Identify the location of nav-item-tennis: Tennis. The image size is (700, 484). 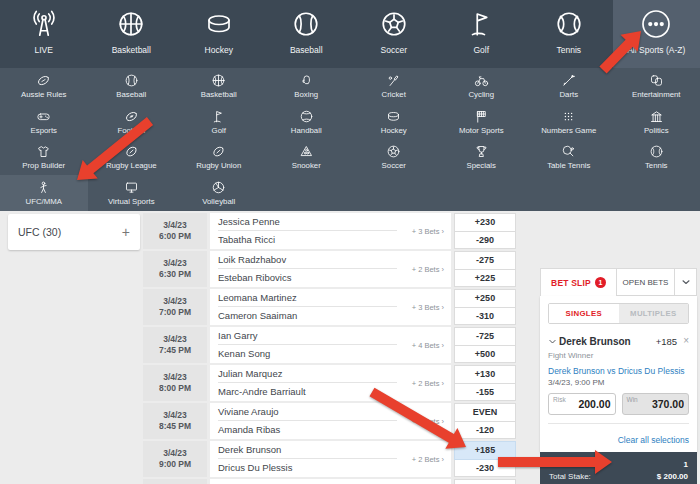
(569, 34).